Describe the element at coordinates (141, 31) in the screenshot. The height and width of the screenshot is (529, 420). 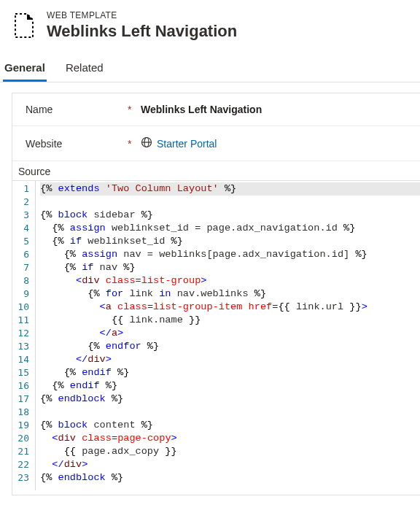
I see `page-title: Weblinks Left Navigation` at that location.